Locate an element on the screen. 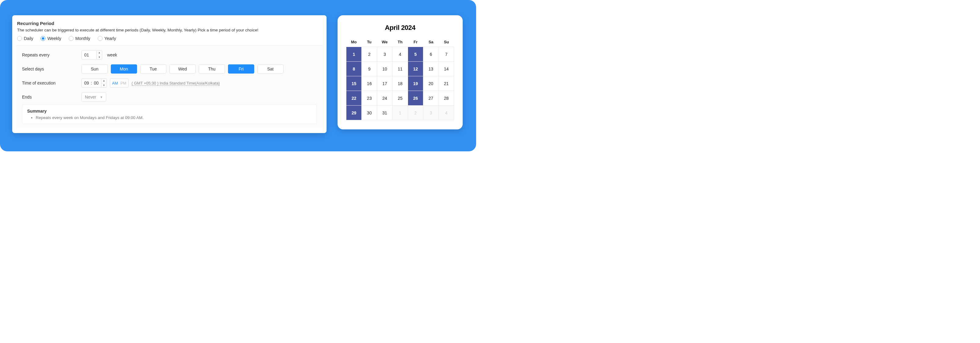  calendar-day: 25 is located at coordinates (400, 98).